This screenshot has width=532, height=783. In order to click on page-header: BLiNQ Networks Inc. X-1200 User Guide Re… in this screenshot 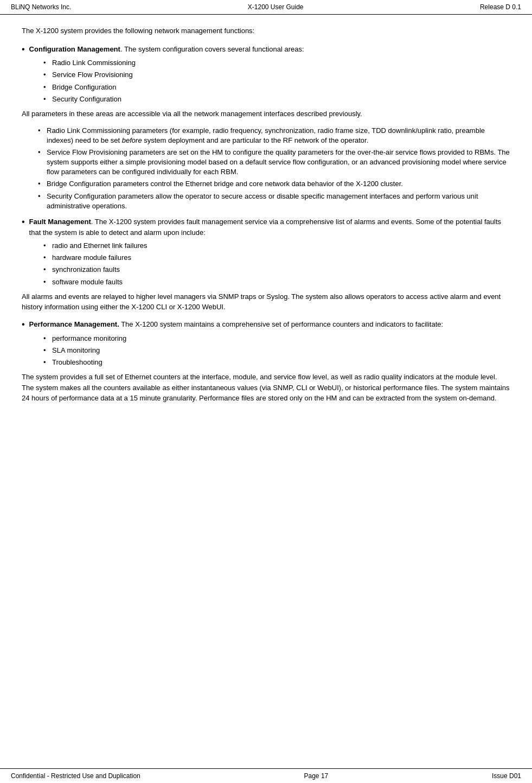, I will do `click(266, 8)`.